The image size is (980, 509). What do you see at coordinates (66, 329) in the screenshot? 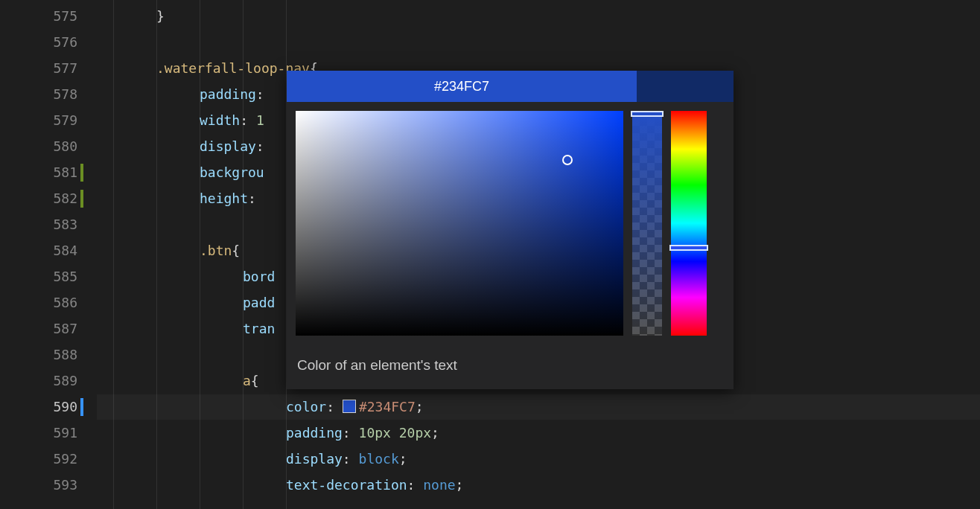
I see `line-number: 587` at bounding box center [66, 329].